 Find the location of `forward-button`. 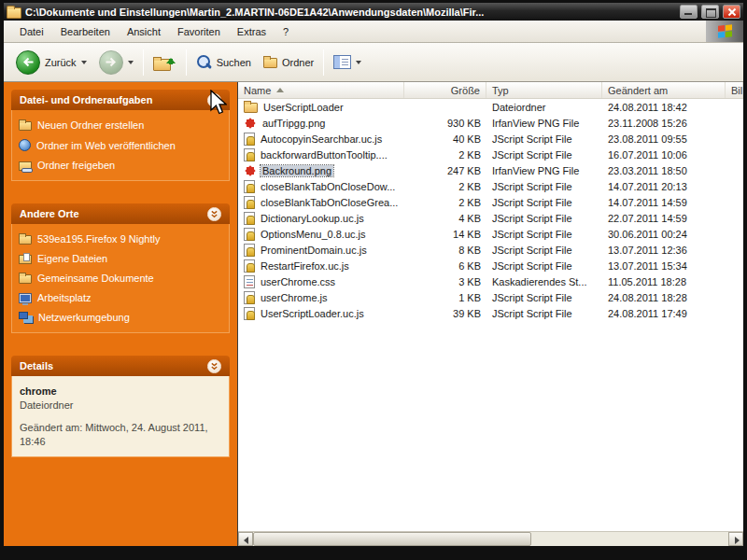

forward-button is located at coordinates (116, 63).